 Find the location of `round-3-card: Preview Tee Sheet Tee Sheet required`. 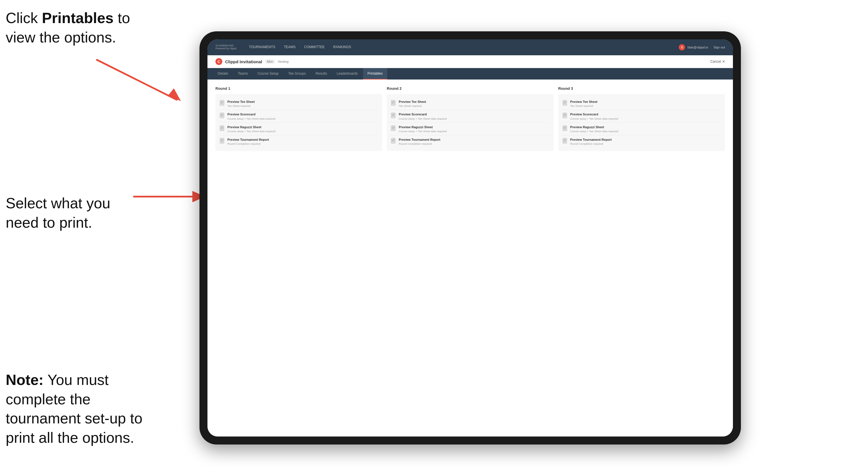

round-3-card: Preview Tee Sheet Tee Sheet required is located at coordinates (642, 123).